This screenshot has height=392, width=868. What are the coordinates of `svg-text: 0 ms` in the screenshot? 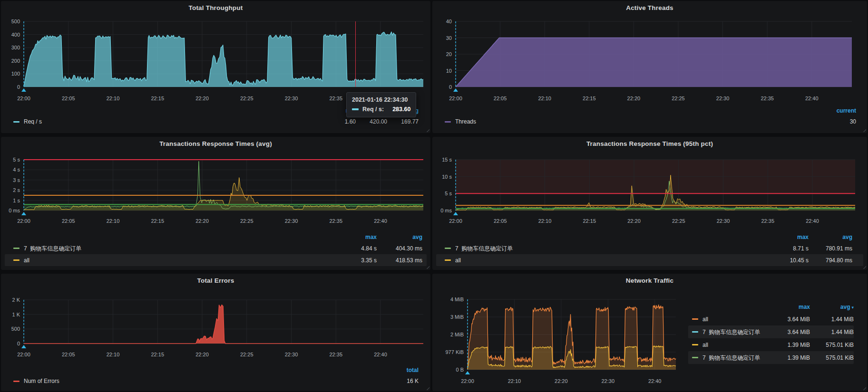 It's located at (14, 210).